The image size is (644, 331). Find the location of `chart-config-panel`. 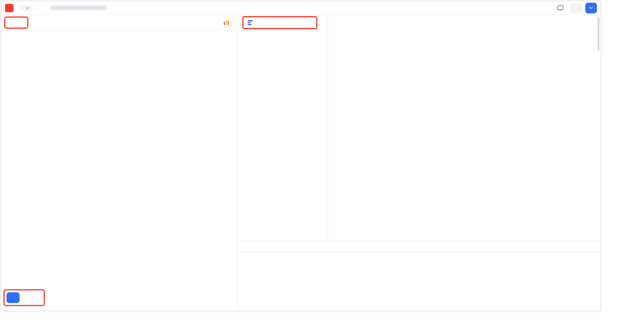

chart-config-panel is located at coordinates (283, 128).